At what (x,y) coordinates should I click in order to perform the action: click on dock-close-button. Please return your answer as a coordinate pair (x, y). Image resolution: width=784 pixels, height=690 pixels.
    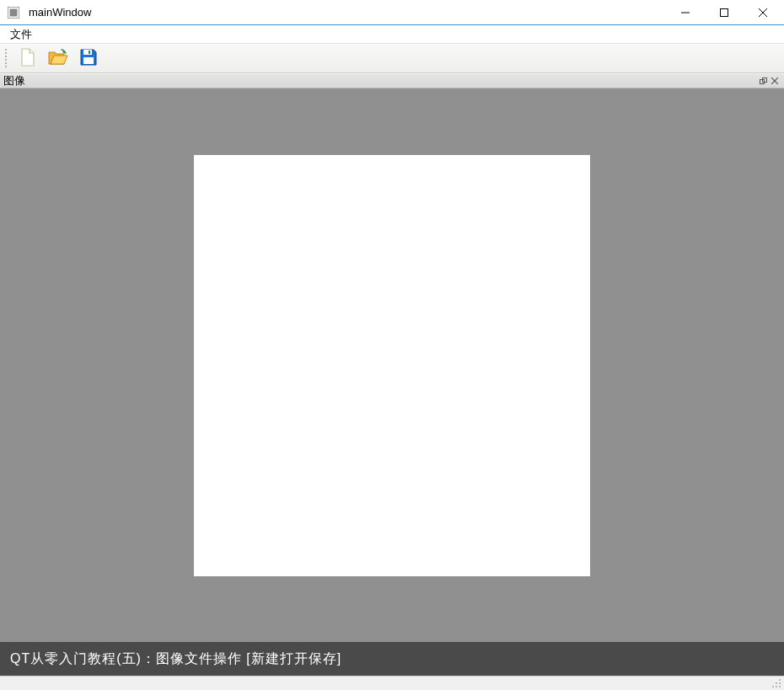
    Looking at the image, I should click on (775, 81).